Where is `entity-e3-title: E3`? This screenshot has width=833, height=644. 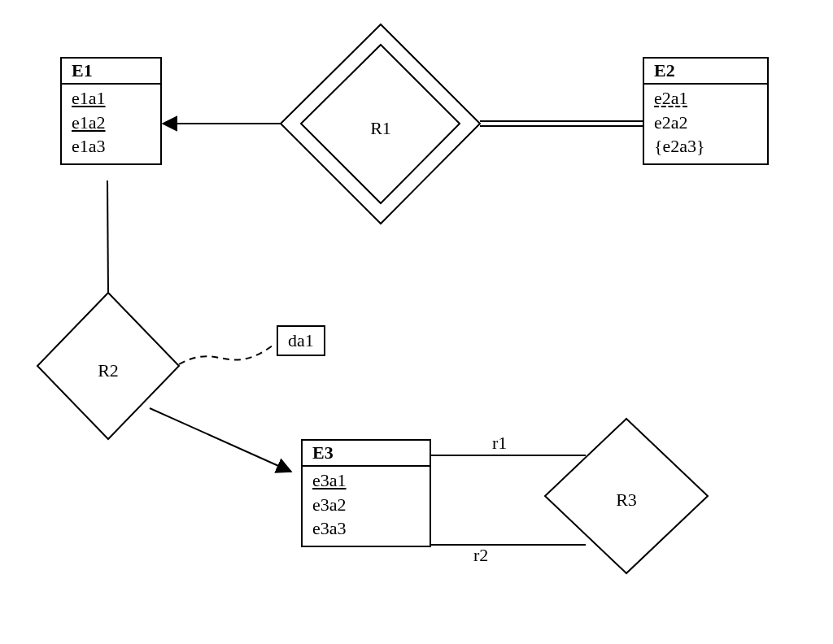
entity-e3-title: E3 is located at coordinates (366, 454).